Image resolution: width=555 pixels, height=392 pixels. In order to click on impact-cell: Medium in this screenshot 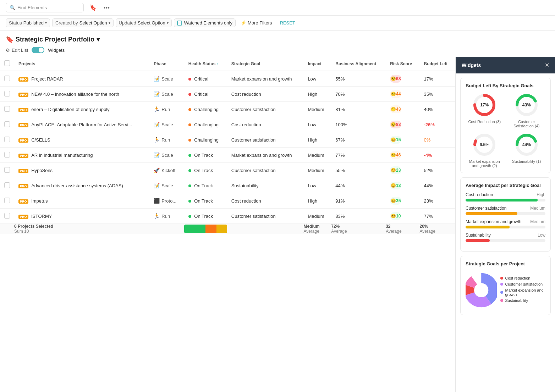, I will do `click(317, 170)`.